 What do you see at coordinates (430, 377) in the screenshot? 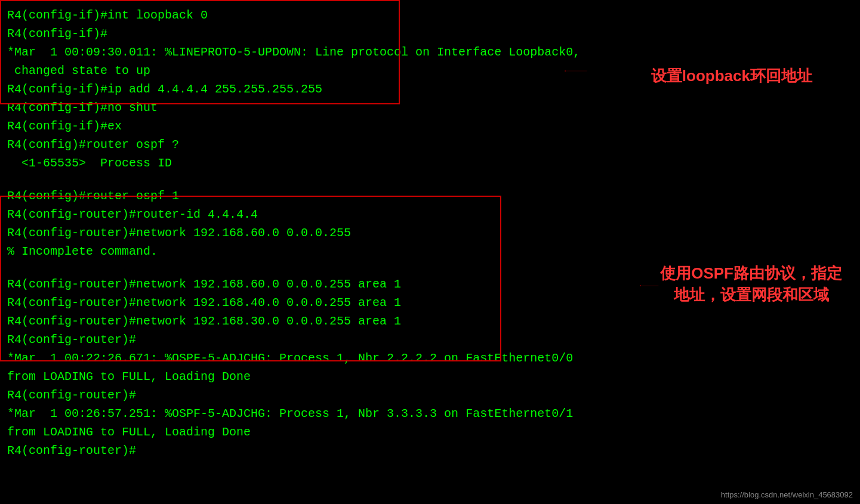
I see `terminal-line-21: from LOADING to FULL, Loading Done` at bounding box center [430, 377].